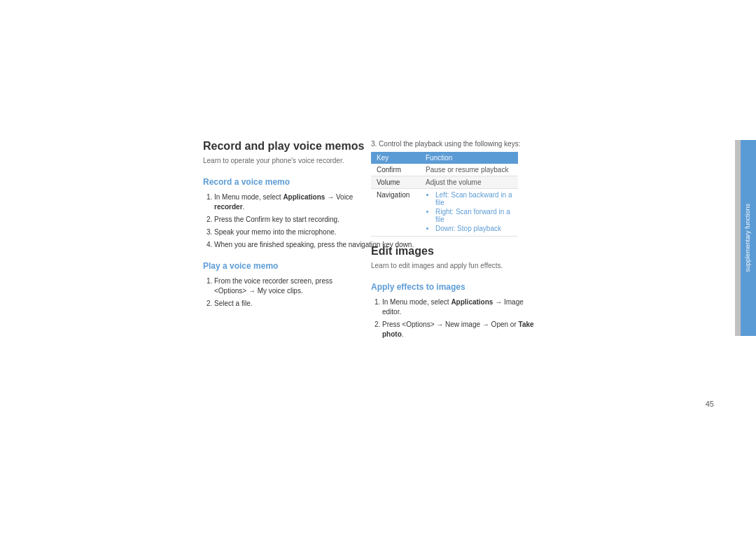 The image size is (756, 534). Describe the element at coordinates (455, 266) in the screenshot. I see `edit-images-subtitle: Learn to edit images and apply fun effec…` at that location.